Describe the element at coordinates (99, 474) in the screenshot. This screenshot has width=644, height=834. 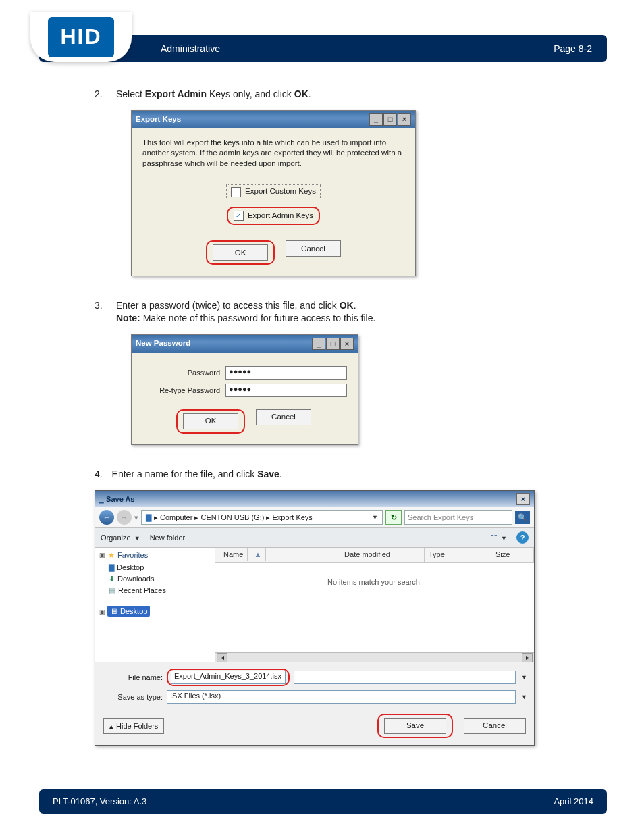
I see `step-number: 4.` at that location.